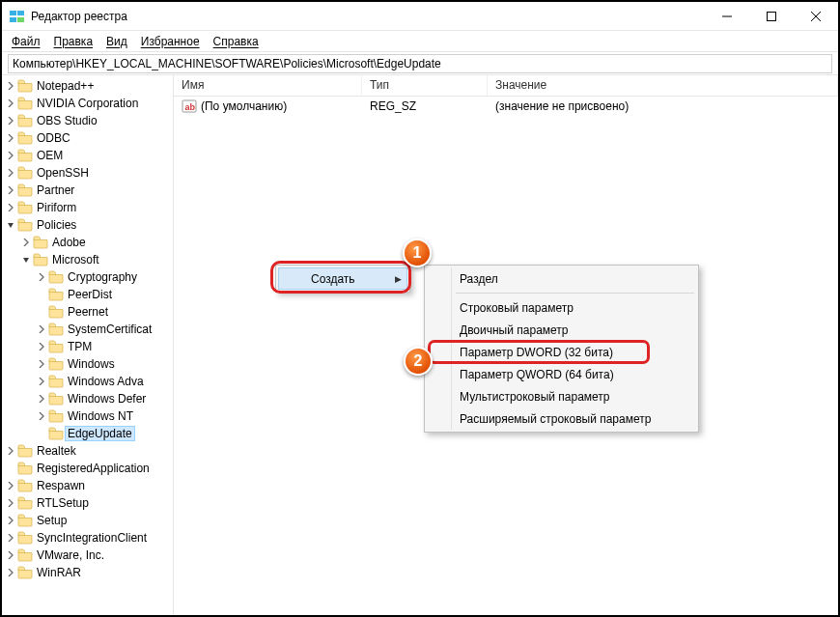  I want to click on menu-help: Справка, so click(236, 42).